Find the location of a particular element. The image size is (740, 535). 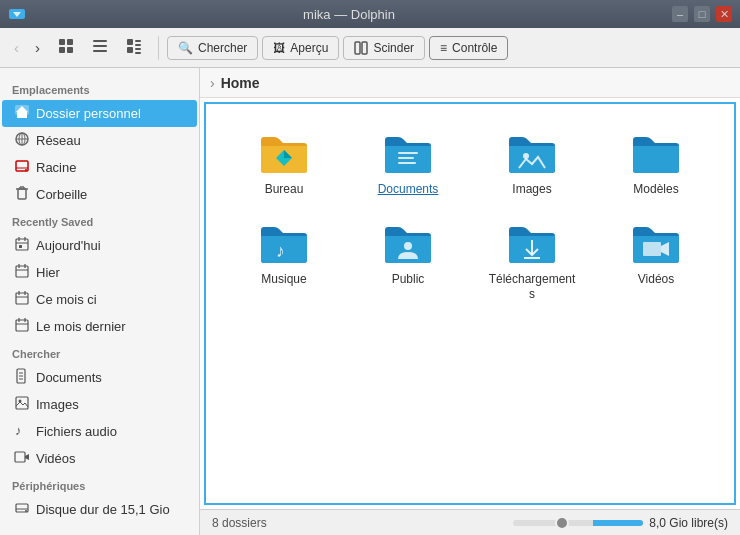

sidebar-item-chercher-videos: Vidéos is located at coordinates (100, 458).